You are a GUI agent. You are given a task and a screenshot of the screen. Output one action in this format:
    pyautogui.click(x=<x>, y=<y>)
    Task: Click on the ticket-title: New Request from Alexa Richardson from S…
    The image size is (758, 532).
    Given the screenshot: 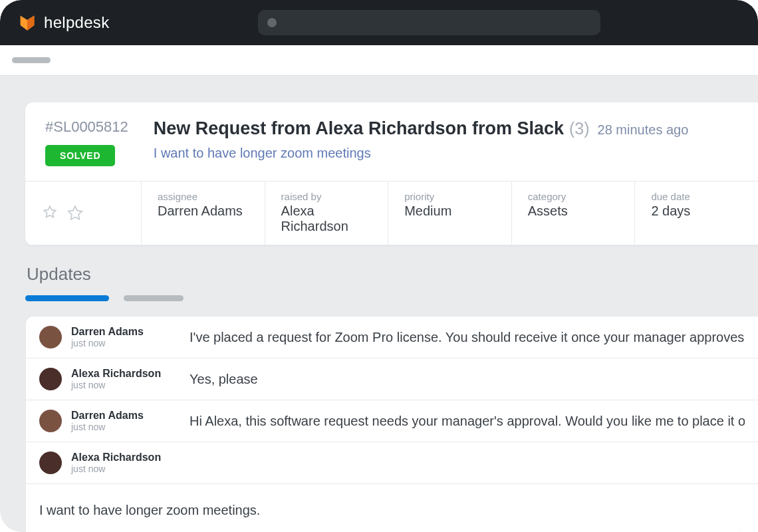 What is the action you would take?
    pyautogui.click(x=359, y=129)
    